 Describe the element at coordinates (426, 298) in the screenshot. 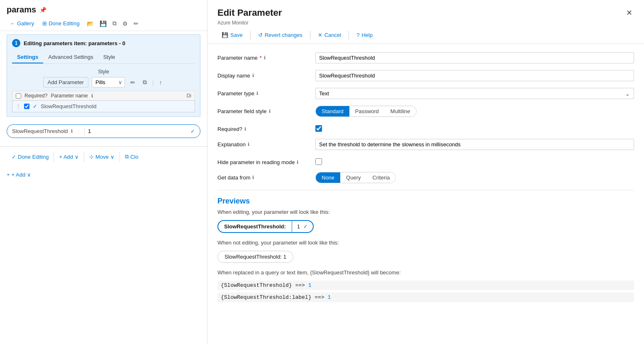

I see `code-line-2: {SlowRequestThreshold:label} ==> 1` at that location.